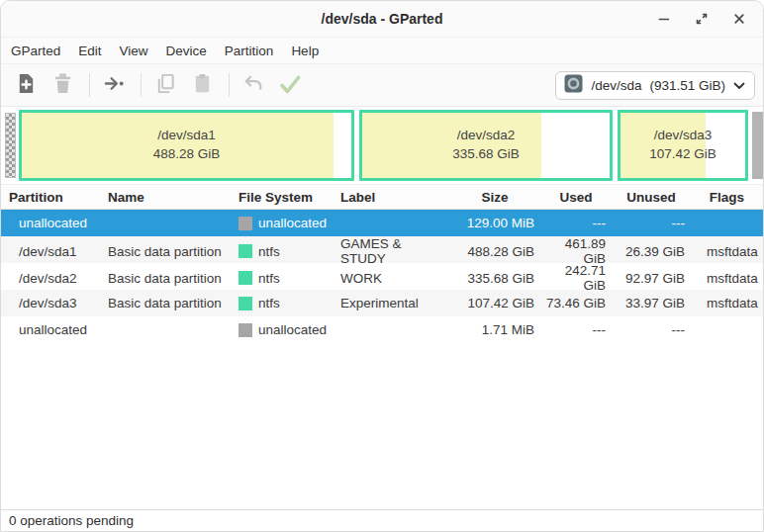 This screenshot has height=532, width=764. I want to click on segment-sda3: /dev/sda3 107.42 GiB, so click(683, 145).